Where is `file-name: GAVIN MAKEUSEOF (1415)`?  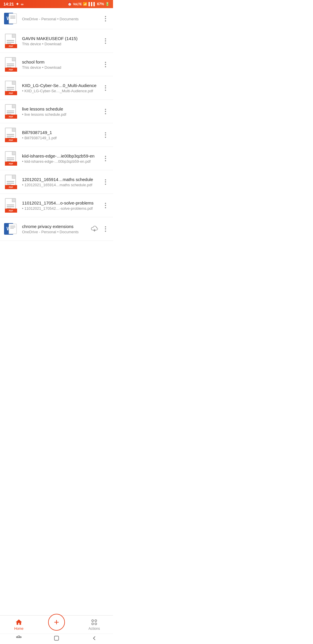
file-name: GAVIN MAKEUSEOF (1415) is located at coordinates (61, 38).